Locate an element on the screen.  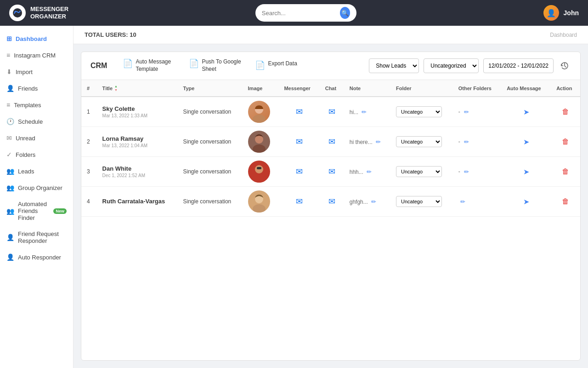
sidebar-label-friend-request: Friend Request Responder is located at coordinates (42, 237).